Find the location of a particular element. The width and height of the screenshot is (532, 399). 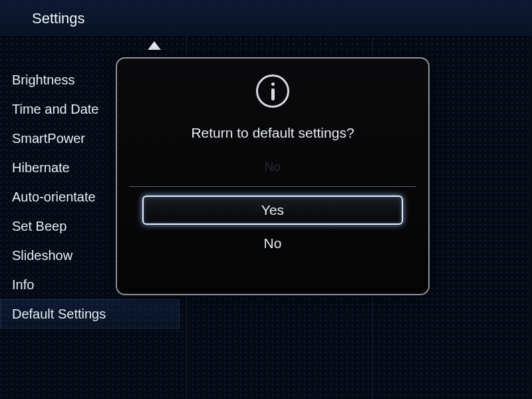

dialog-prompt: Return to default settings? is located at coordinates (273, 133).